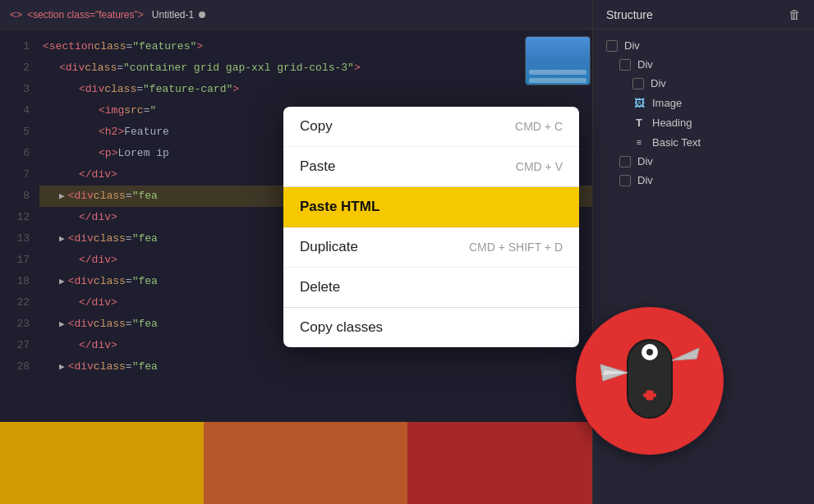 The width and height of the screenshot is (814, 504). What do you see at coordinates (632, 46) in the screenshot?
I see `tree-label-div-0: Div` at bounding box center [632, 46].